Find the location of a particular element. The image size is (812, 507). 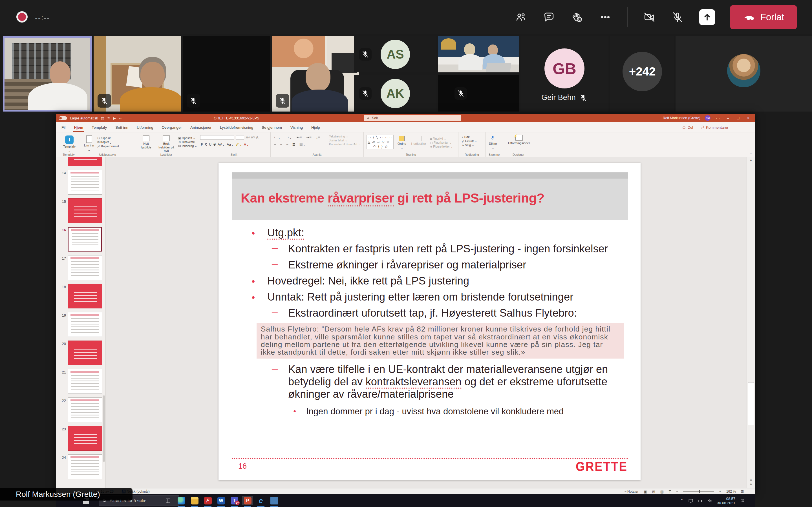

internet-explorer-icon: e is located at coordinates (261, 501).